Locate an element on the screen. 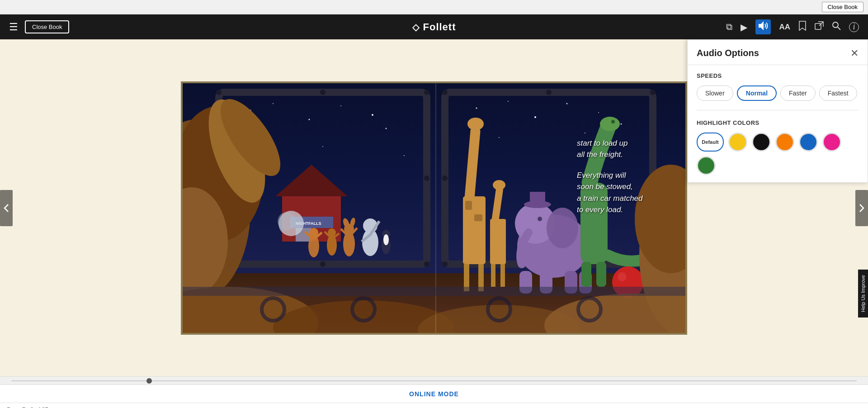 The width and height of the screenshot is (868, 408). play-icon: ▶ is located at coordinates (744, 27).